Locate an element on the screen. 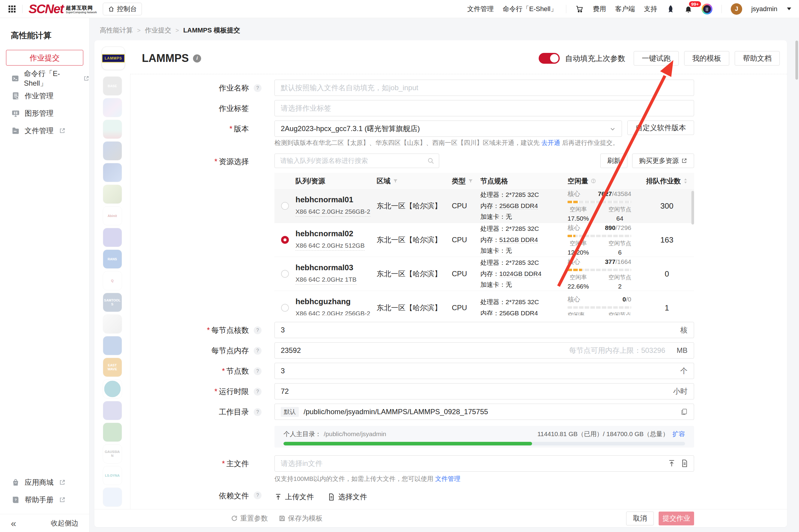 This screenshot has width=799, height=532. nav-file-manager: 文件管理 is located at coordinates (480, 9).